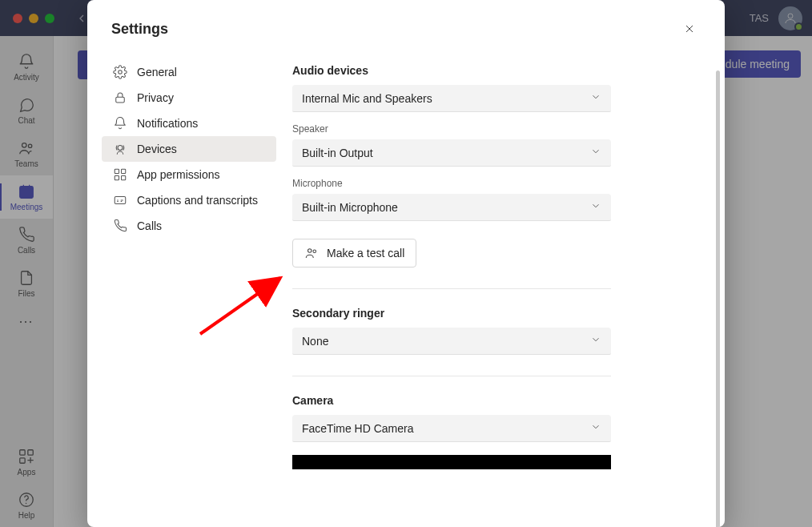 This screenshot has width=812, height=527. What do you see at coordinates (358, 428) in the screenshot?
I see `select-value: FaceTime HD Camera` at bounding box center [358, 428].